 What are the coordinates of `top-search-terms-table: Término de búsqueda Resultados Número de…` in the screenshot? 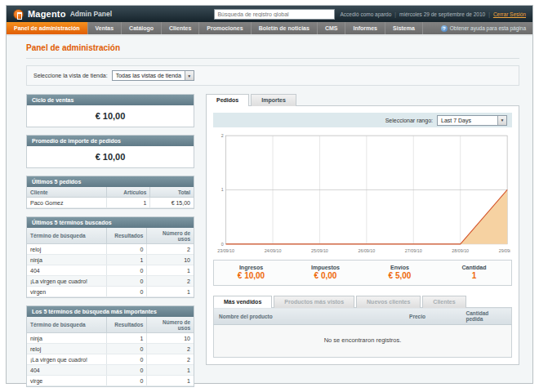 It's located at (110, 351).